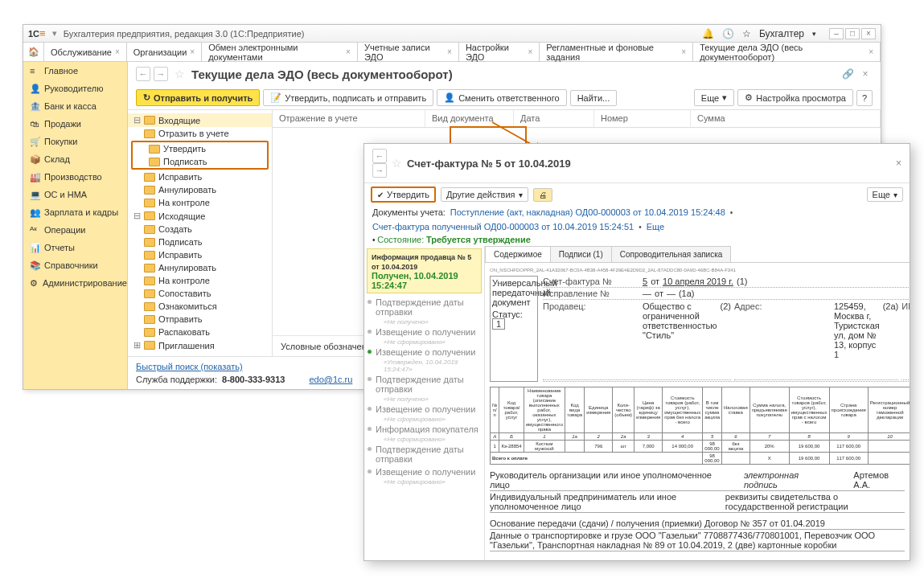 The width and height of the screenshot is (924, 582). I want to click on tree-item: Отправить, so click(199, 319).